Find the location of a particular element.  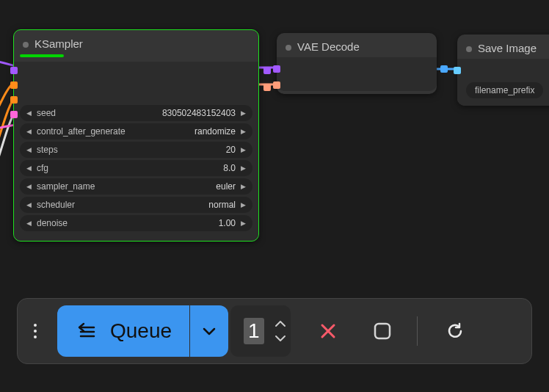

param-sampler-name: ◀ sampler_name euler ▶ is located at coordinates (137, 186).